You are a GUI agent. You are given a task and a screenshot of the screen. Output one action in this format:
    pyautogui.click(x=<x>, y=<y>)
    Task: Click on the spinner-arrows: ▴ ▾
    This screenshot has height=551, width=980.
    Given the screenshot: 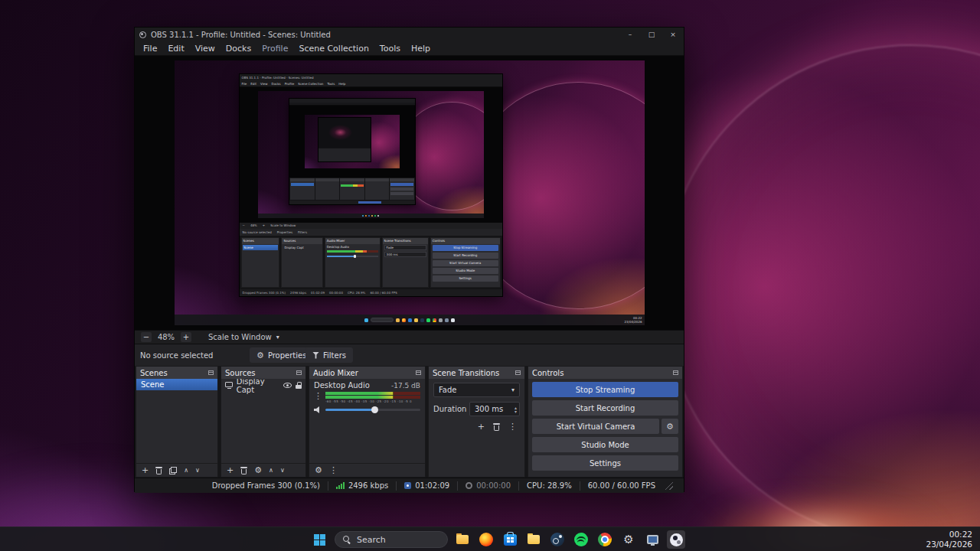 What is the action you would take?
    pyautogui.click(x=516, y=409)
    